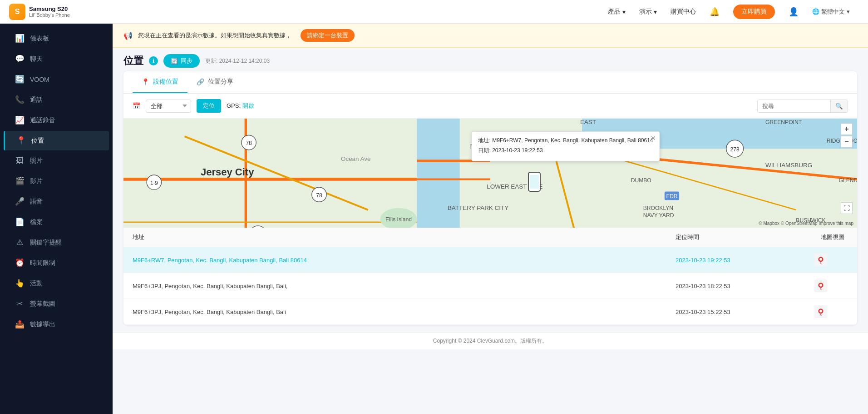 The image size is (868, 414). Describe the element at coordinates (56, 79) in the screenshot. I see `sidebar-item-voom: 🔄 VOOM` at that location.